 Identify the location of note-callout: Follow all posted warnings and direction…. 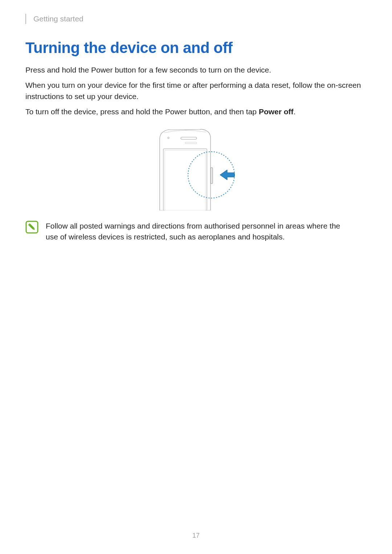
(196, 231).